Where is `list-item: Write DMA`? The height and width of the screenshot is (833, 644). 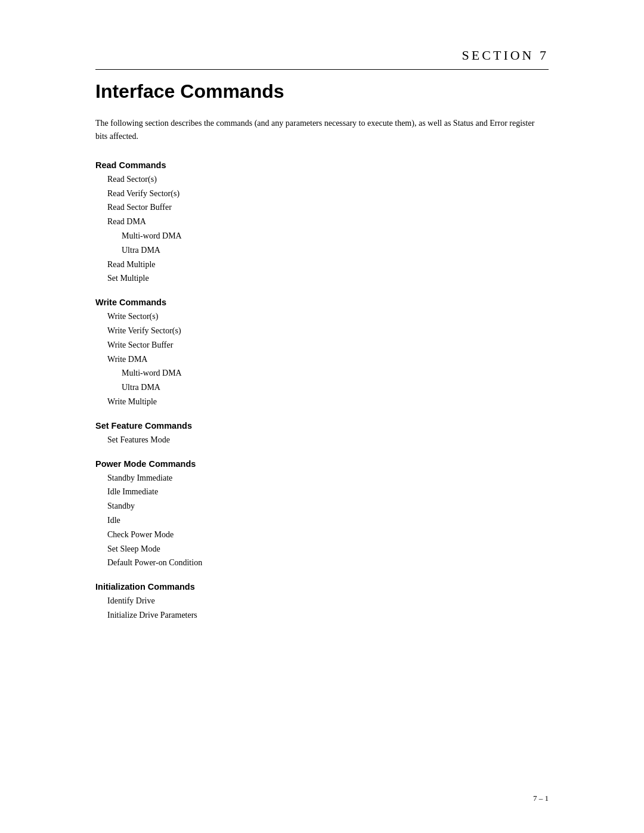 list-item: Write DMA is located at coordinates (328, 360).